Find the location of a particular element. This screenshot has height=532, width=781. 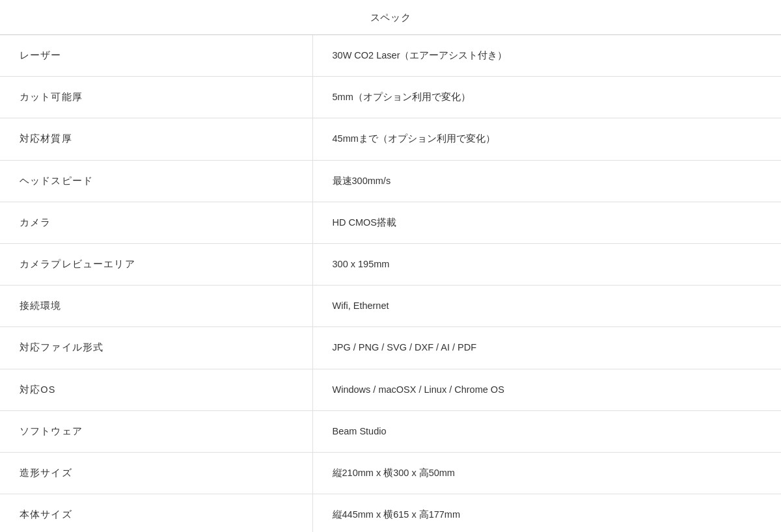

spec-label: 対応ファイル形式 is located at coordinates (156, 348).